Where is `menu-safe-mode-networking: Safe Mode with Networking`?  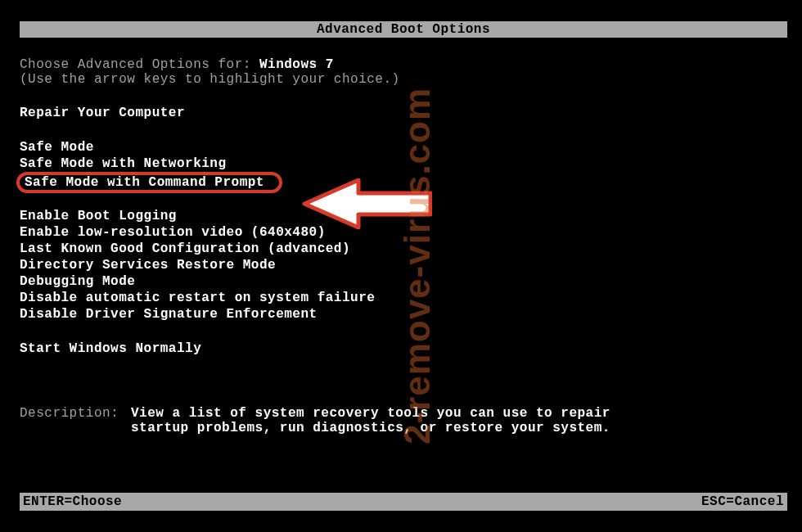
menu-safe-mode-networking: Safe Mode with Networking is located at coordinates (124, 164).